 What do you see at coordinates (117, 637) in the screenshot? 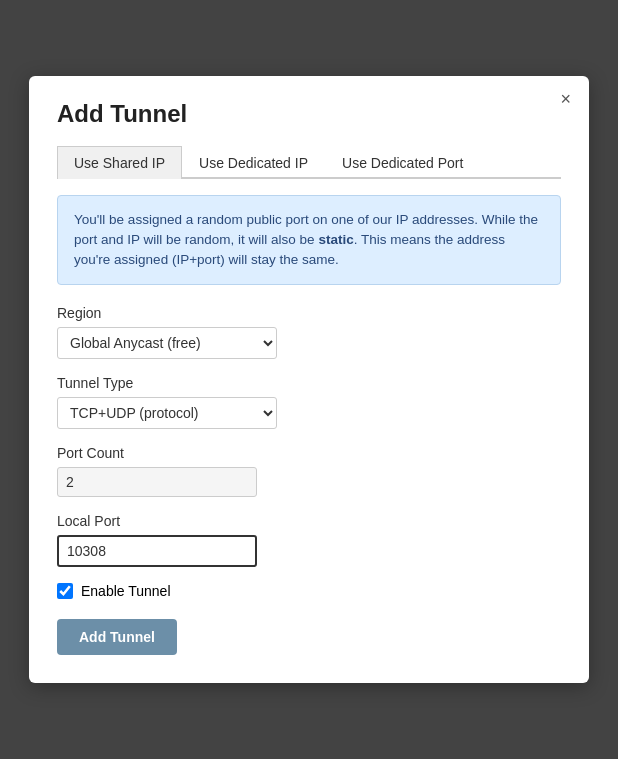
I see `add-tunnel-button: Add Tunnel` at bounding box center [117, 637].